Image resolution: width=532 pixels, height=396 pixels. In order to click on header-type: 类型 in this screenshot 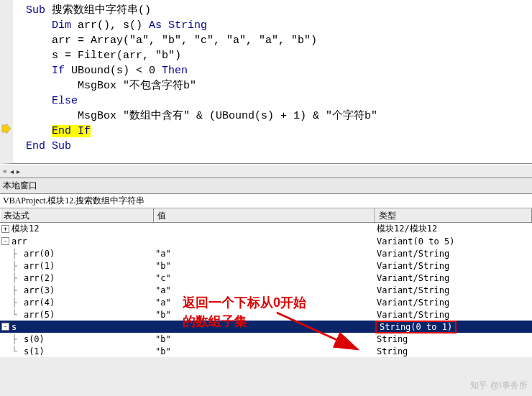, I will do `click(454, 216)`.